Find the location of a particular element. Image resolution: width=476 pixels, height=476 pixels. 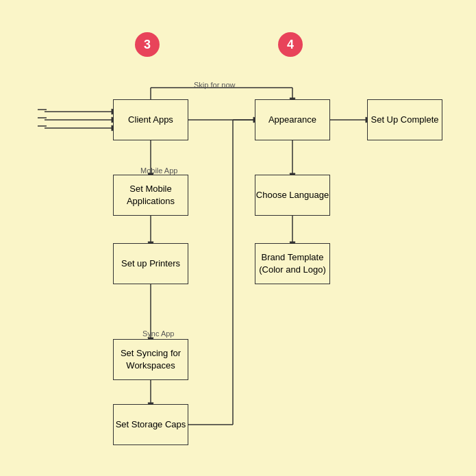

set-syncing-box: Set Syncing for Workspaces is located at coordinates (151, 360).